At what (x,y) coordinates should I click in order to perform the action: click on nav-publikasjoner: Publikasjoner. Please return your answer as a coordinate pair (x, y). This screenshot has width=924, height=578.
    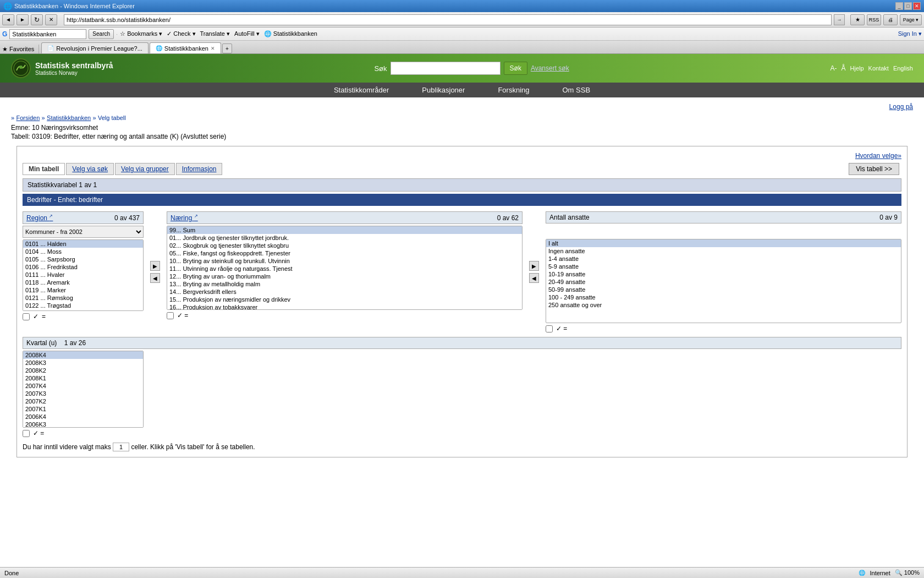
    Looking at the image, I should click on (443, 90).